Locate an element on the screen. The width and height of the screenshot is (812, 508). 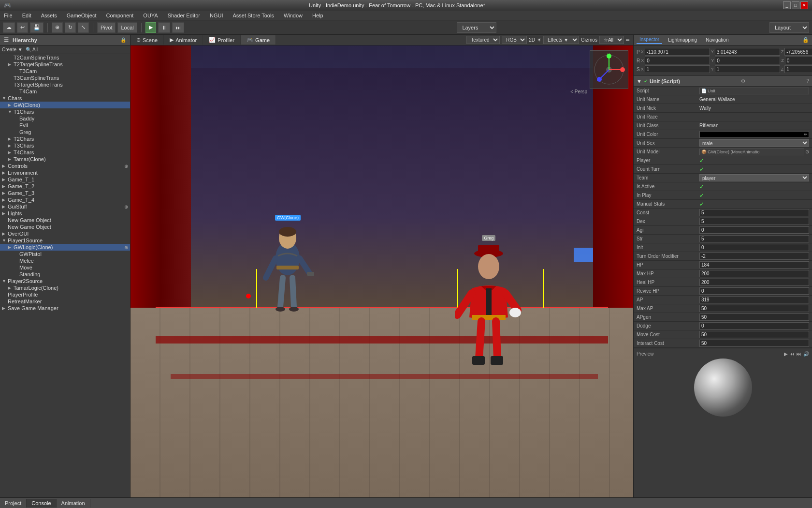
hier-Standing: Standing is located at coordinates (65, 274).